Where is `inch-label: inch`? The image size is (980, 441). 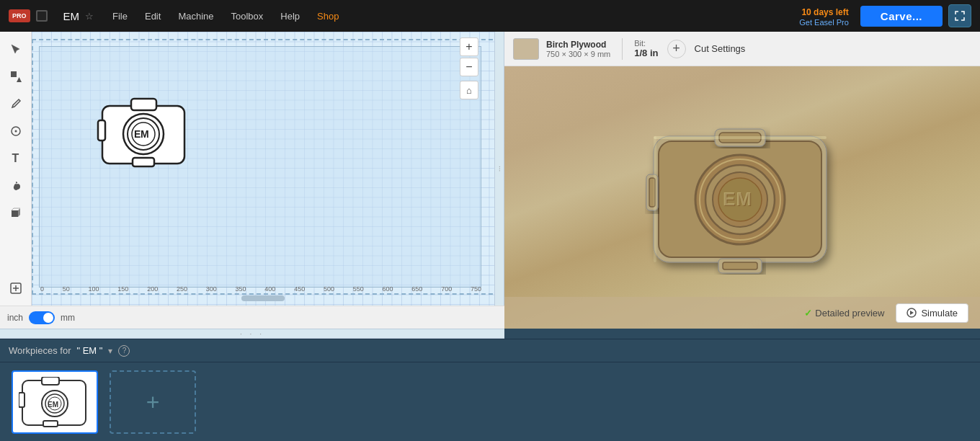 inch-label: inch is located at coordinates (15, 318).